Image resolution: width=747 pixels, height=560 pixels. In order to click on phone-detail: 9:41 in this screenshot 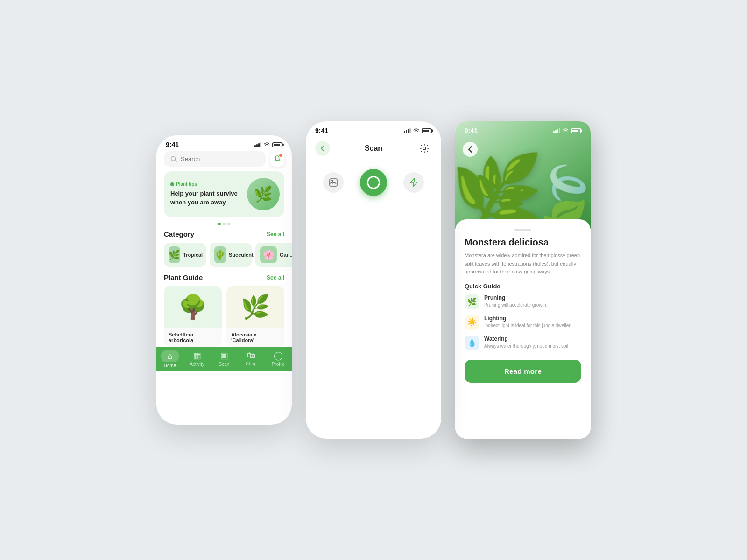, I will do `click(523, 280)`.